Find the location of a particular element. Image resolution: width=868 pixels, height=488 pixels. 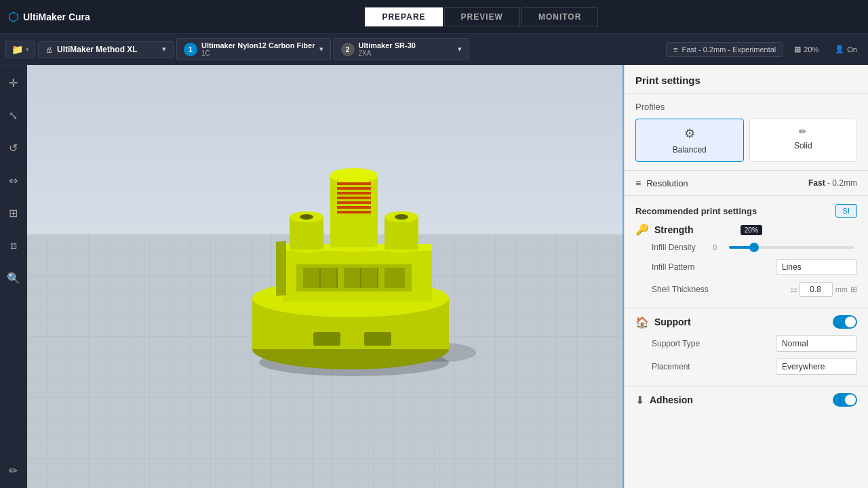

extruder2-material: Ultimaker SR-30 is located at coordinates (387, 45).